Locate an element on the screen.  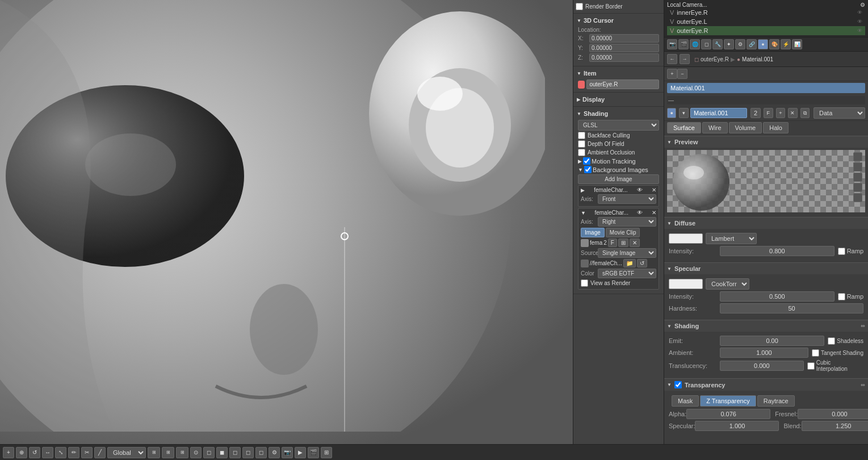
trans-enabled-checkbox is located at coordinates (678, 385).